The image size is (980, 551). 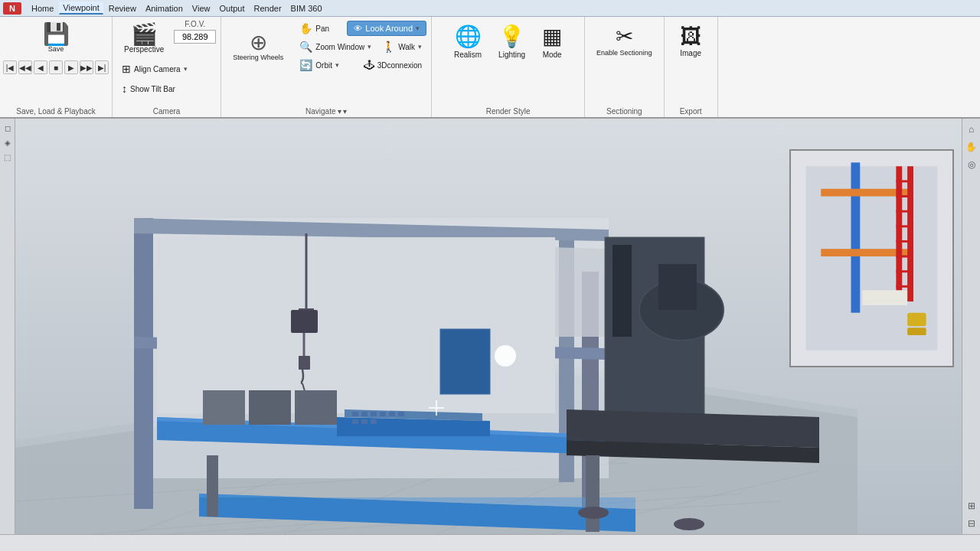 What do you see at coordinates (8, 326) in the screenshot?
I see `left-toolbar: ◻ ◈ ⬚` at bounding box center [8, 326].